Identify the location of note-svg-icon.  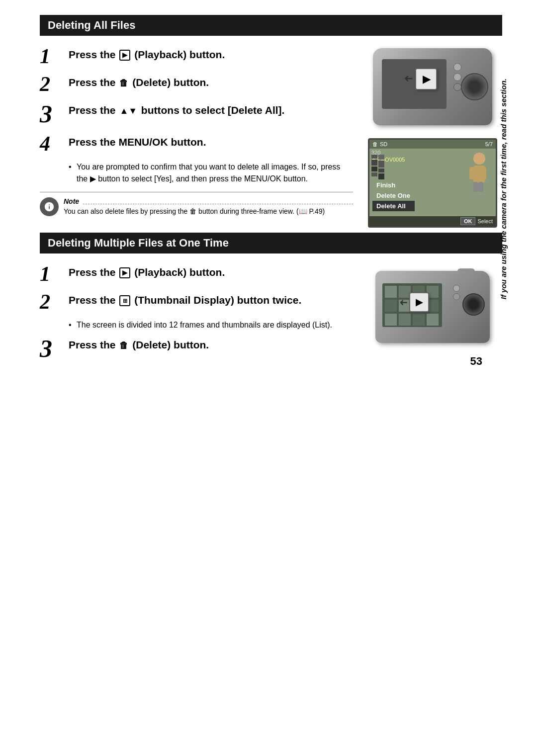
(49, 207).